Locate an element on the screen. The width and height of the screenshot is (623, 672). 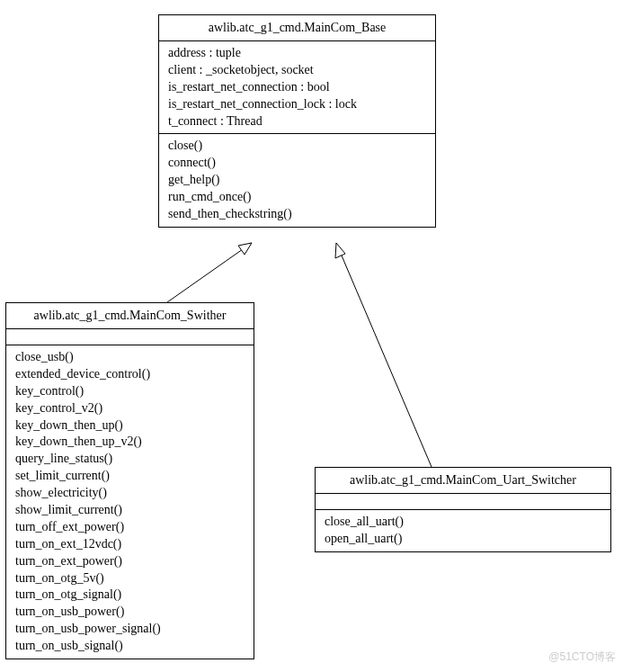
method: turn_on_usb_power_signal() is located at coordinates (129, 630).